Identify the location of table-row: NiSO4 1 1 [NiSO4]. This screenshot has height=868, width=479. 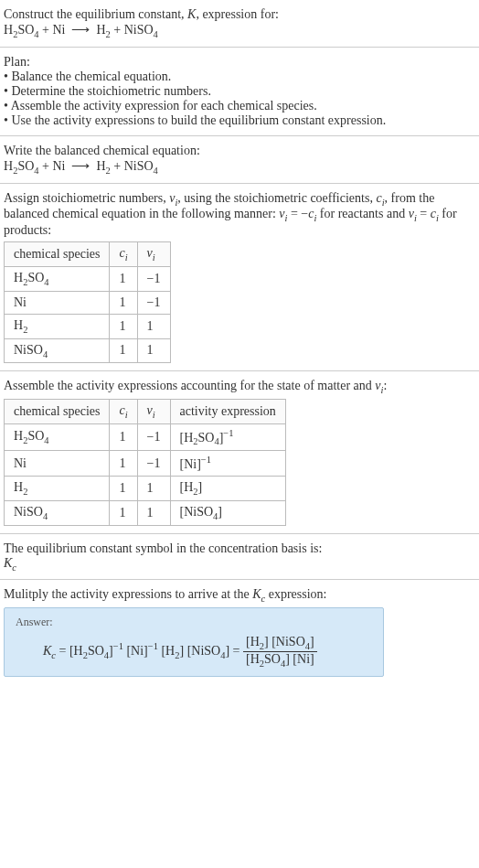
(145, 512).